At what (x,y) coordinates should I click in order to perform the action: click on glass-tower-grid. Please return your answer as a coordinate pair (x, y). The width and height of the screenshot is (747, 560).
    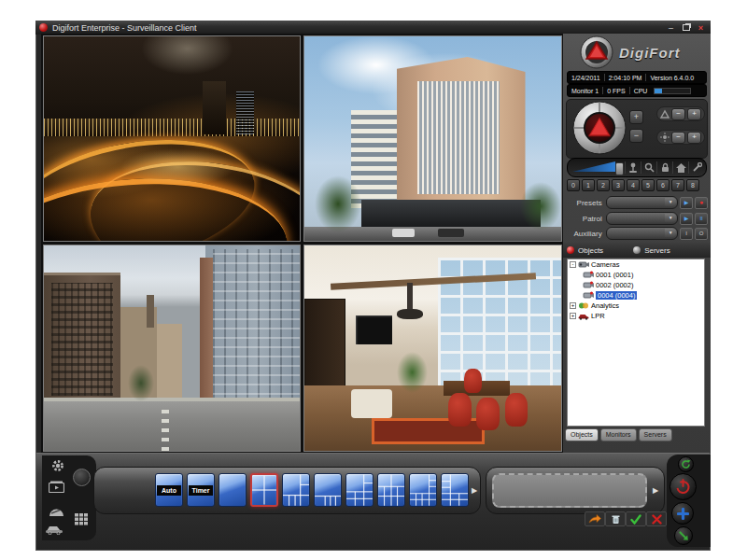
    Looking at the image, I should click on (256, 331).